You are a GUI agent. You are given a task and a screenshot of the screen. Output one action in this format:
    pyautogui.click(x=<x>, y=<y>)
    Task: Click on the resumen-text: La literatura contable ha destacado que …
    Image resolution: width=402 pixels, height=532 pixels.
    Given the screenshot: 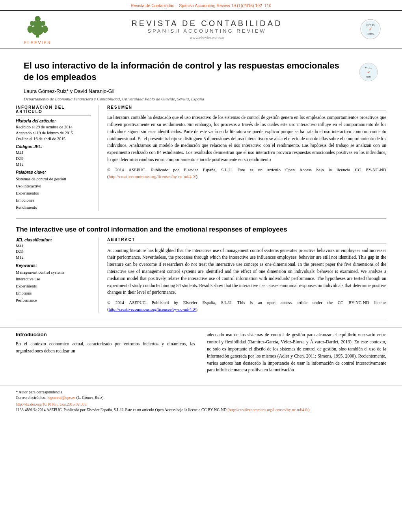 What is the action you would take?
    pyautogui.click(x=247, y=147)
    